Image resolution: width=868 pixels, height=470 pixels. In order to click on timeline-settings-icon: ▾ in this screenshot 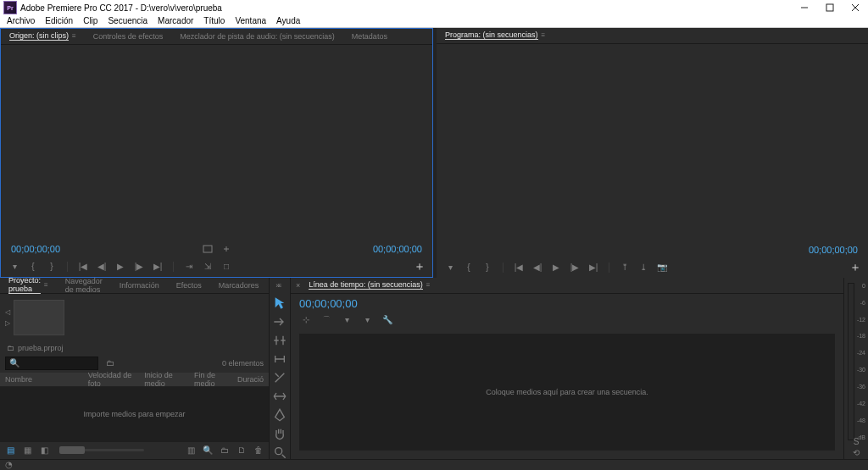, I will do `click(367, 320)`.